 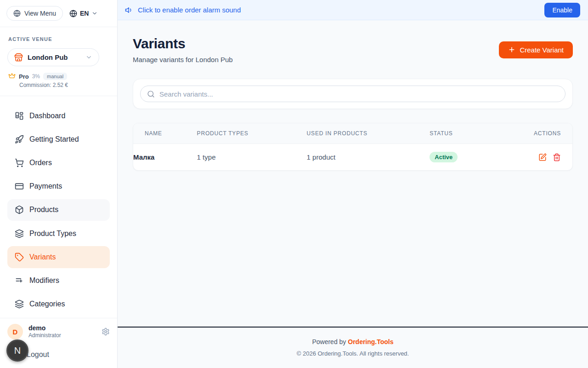 I want to click on volume-icon, so click(x=129, y=10).